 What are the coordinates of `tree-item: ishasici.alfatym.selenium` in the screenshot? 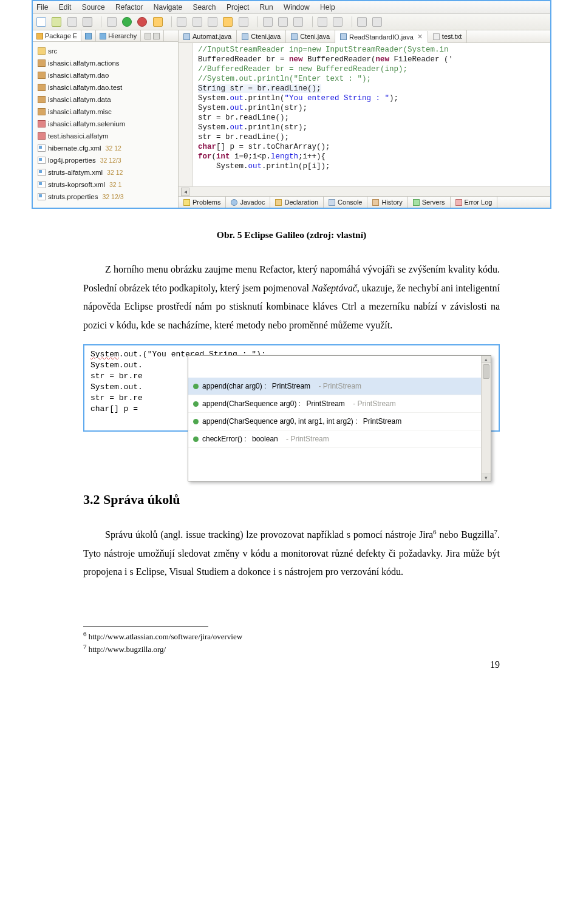 It's located at (106, 124).